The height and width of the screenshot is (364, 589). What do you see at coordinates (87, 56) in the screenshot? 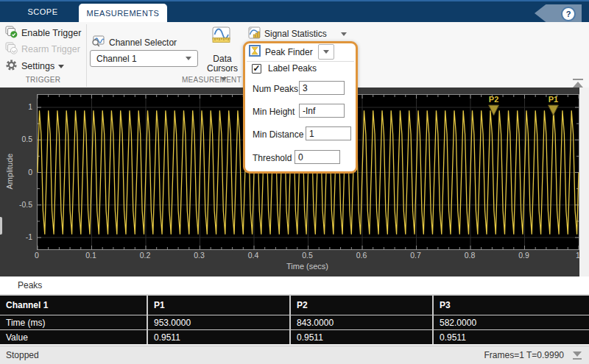
I see `toolbar-divider` at bounding box center [87, 56].